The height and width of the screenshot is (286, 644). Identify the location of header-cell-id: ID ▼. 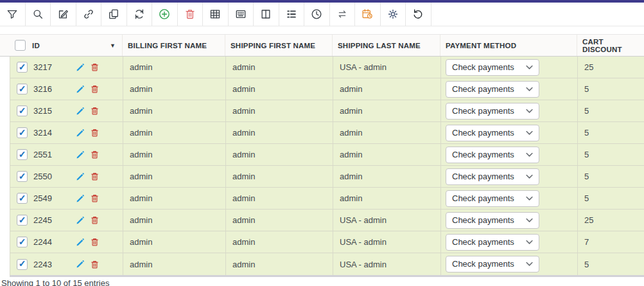
(66, 45).